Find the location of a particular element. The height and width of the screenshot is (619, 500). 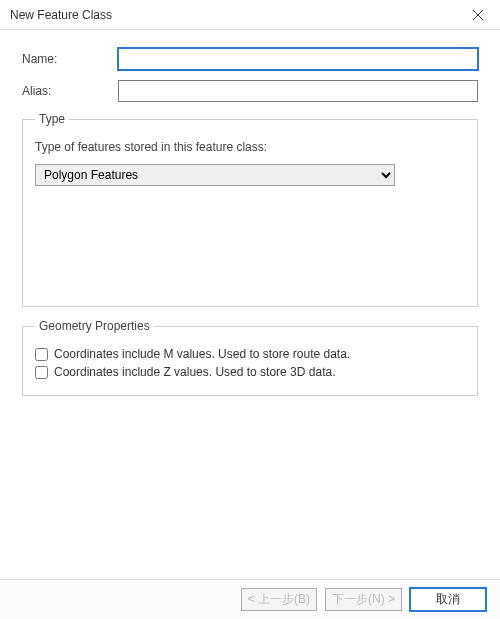

type-legend: Type is located at coordinates (52, 119).